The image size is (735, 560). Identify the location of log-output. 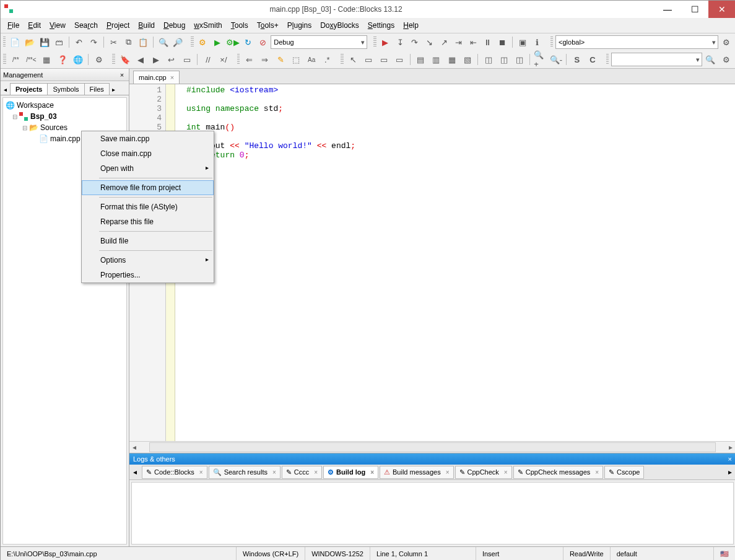
(432, 513).